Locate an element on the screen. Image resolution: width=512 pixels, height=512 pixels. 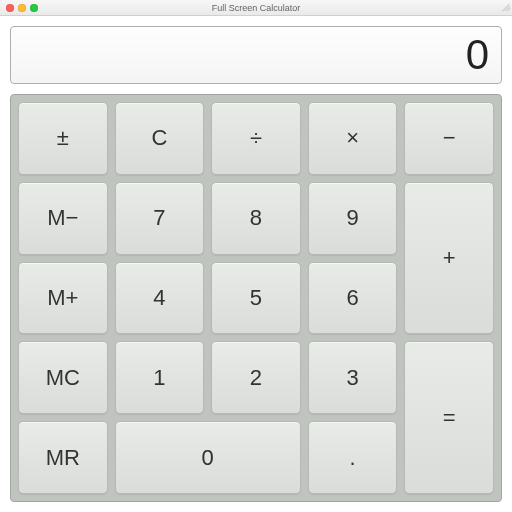
display: 0 is located at coordinates (256, 55).